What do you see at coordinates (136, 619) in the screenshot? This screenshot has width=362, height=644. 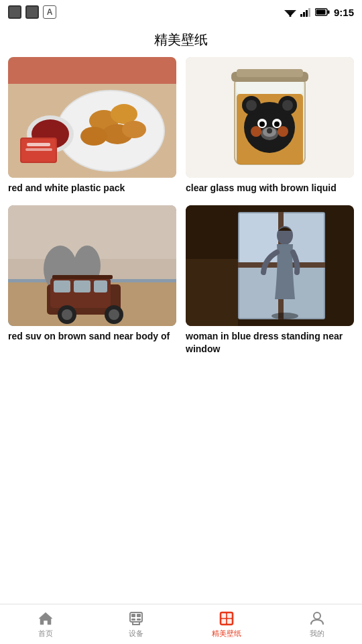 I see `device-icon` at bounding box center [136, 619].